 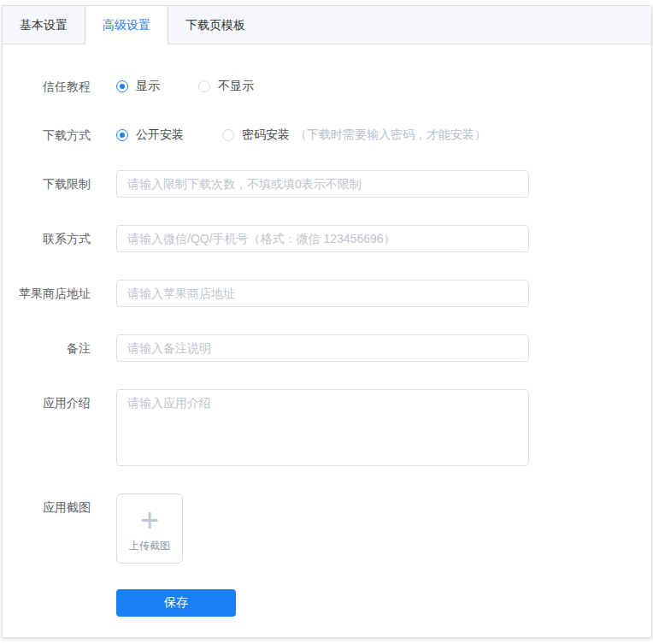 What do you see at coordinates (46, 529) in the screenshot?
I see `app-screenshot-label: 应用截图` at bounding box center [46, 529].